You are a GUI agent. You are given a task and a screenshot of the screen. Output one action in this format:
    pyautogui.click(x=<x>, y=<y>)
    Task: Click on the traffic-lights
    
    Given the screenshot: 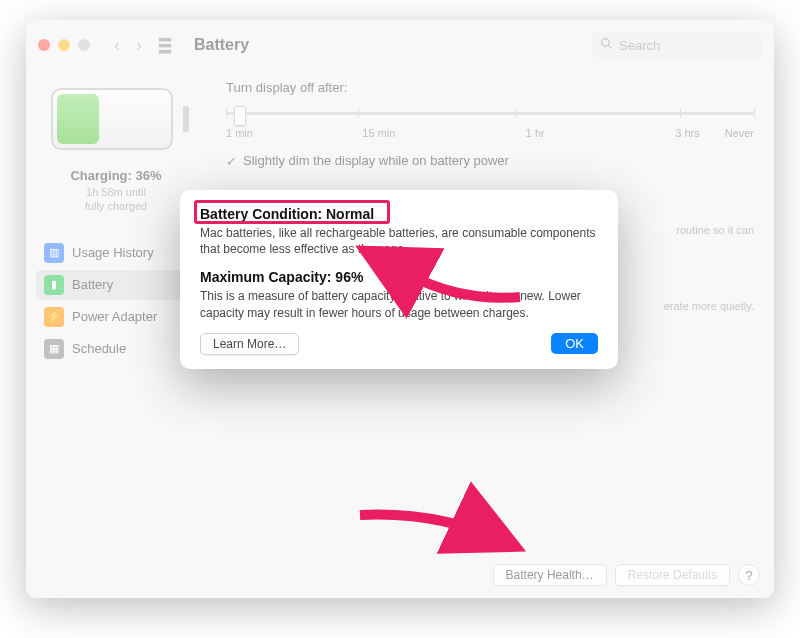 What is the action you would take?
    pyautogui.click(x=64, y=45)
    